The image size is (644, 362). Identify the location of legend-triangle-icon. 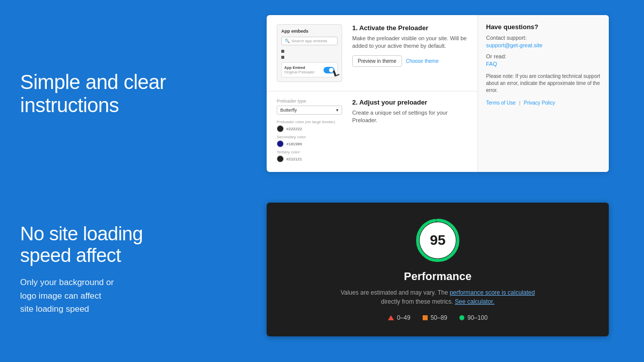
(391, 318).